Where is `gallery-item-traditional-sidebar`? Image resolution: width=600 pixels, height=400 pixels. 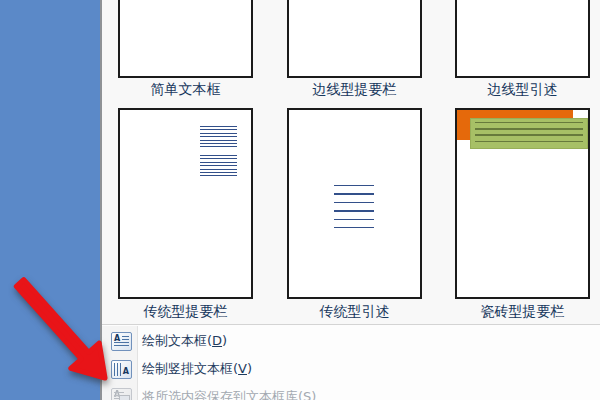
gallery-item-traditional-sidebar is located at coordinates (186, 204).